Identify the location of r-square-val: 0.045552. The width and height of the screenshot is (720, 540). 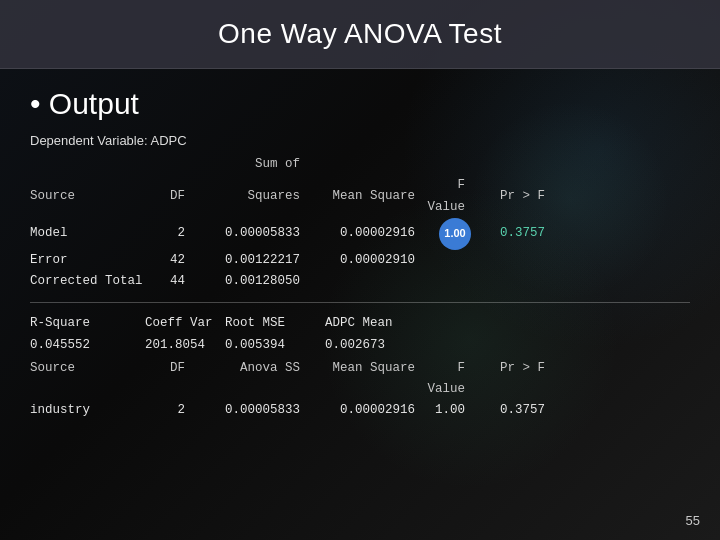
(88, 346).